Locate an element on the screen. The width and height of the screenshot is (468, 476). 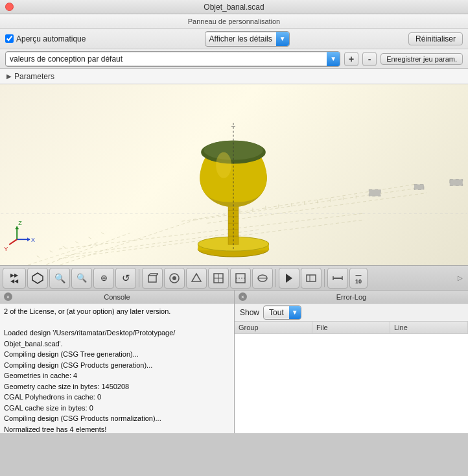
apercu-label: Aperçu automatique is located at coordinates (51, 39).